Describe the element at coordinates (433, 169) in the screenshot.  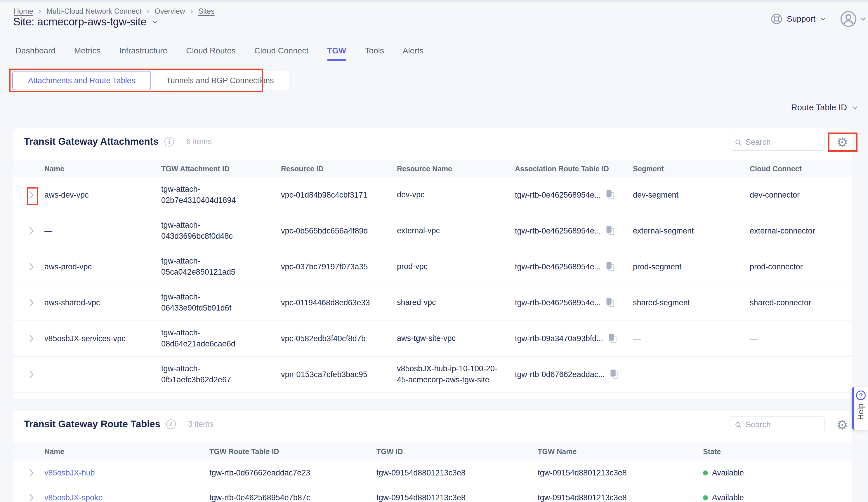
I see `attachments-table-header: Name TGW Attachment ID Resource ID Resou…` at that location.